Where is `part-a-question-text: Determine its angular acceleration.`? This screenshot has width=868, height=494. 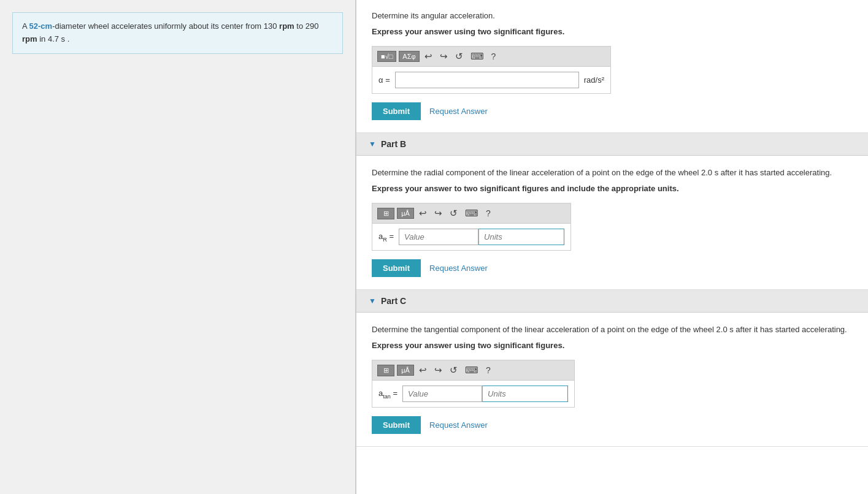
part-a-question-text: Determine its angular acceleration. is located at coordinates (612, 16).